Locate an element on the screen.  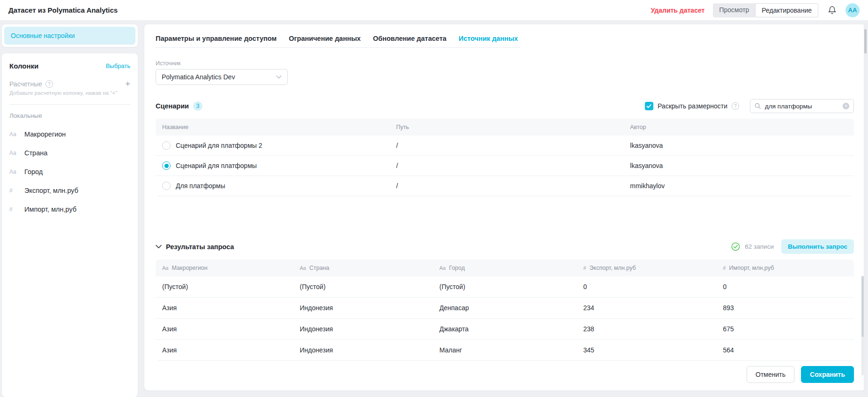
footer-actions: Отменить Сохранить is located at coordinates (801, 374).